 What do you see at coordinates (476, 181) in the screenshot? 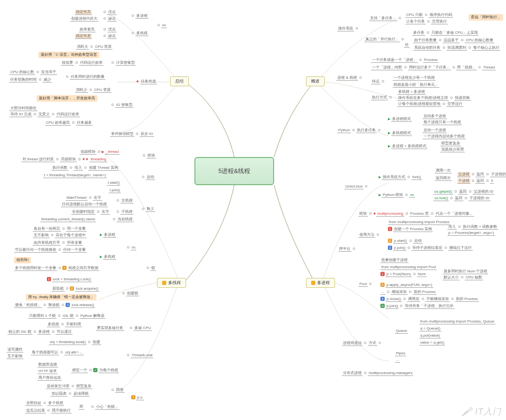
I see `n: 子进程返回0` at bounding box center [476, 181].